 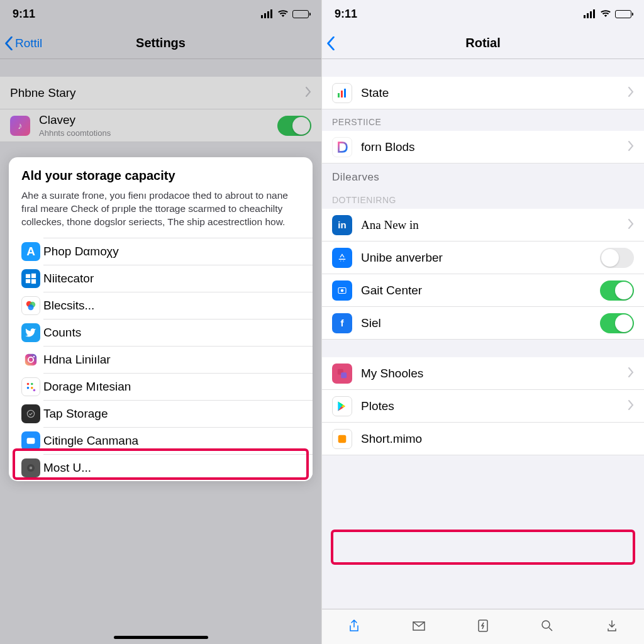 What do you see at coordinates (480, 291) in the screenshot?
I see `row-label: Gait Center` at bounding box center [480, 291].